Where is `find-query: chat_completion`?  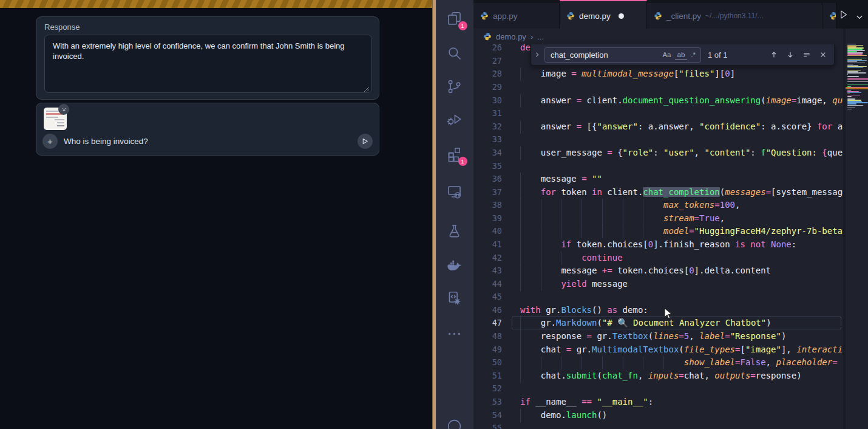
find-query: chat_completion is located at coordinates (605, 55).